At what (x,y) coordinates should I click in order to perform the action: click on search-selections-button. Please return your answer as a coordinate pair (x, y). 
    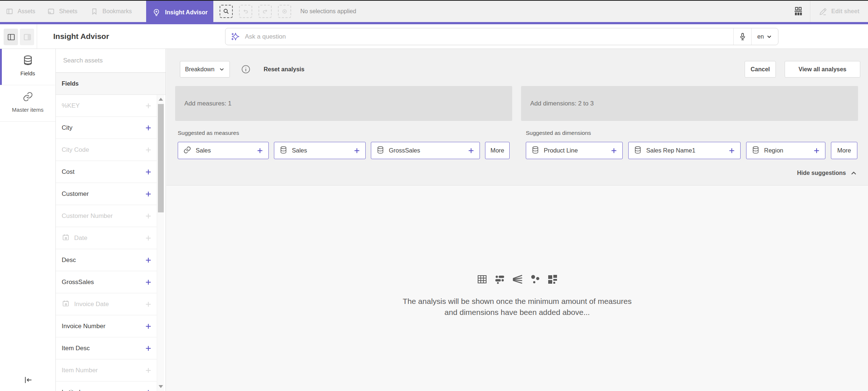
    Looking at the image, I should click on (226, 11).